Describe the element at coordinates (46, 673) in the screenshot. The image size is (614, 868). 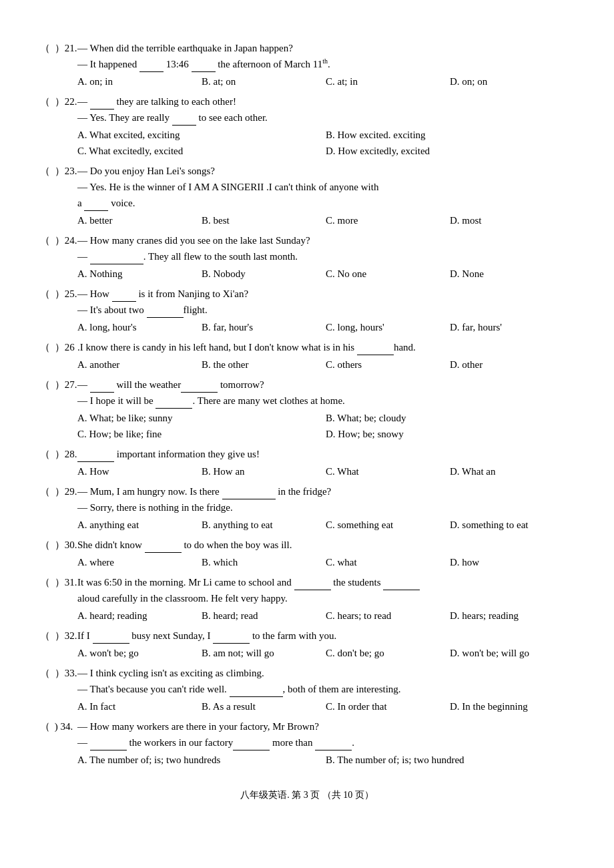
I see `paren-33: （` at that location.